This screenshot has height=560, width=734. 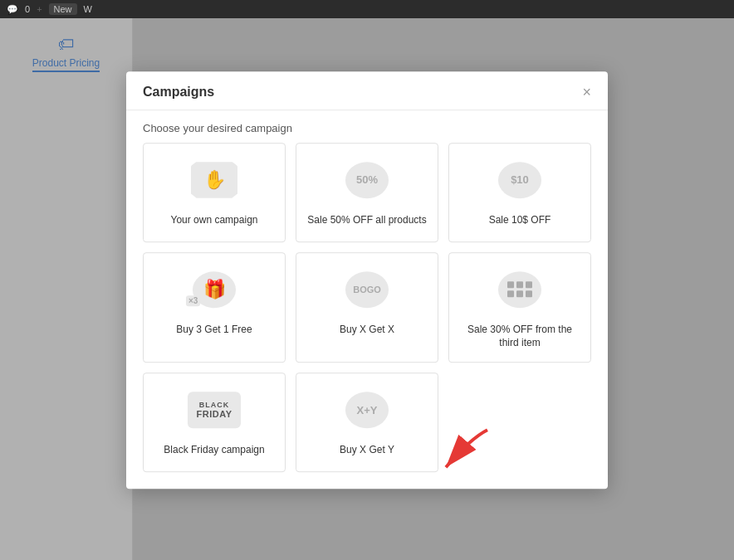 I want to click on tab-w: W, so click(x=88, y=9).